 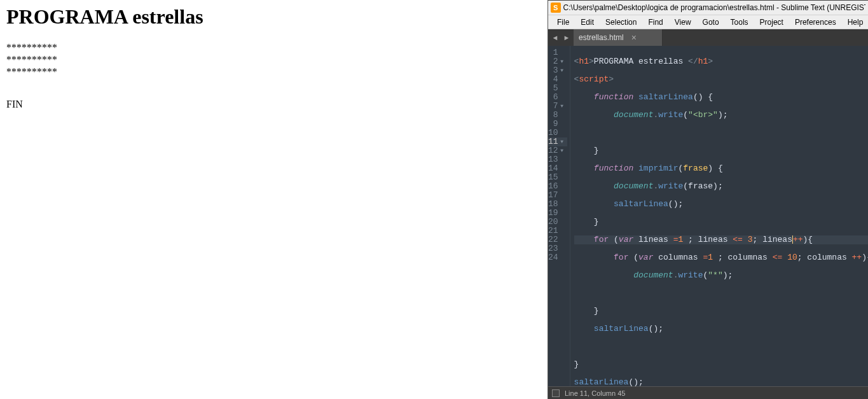 What do you see at coordinates (618, 38) in the screenshot?
I see `tab-estrellas: estrellas.html ×` at bounding box center [618, 38].